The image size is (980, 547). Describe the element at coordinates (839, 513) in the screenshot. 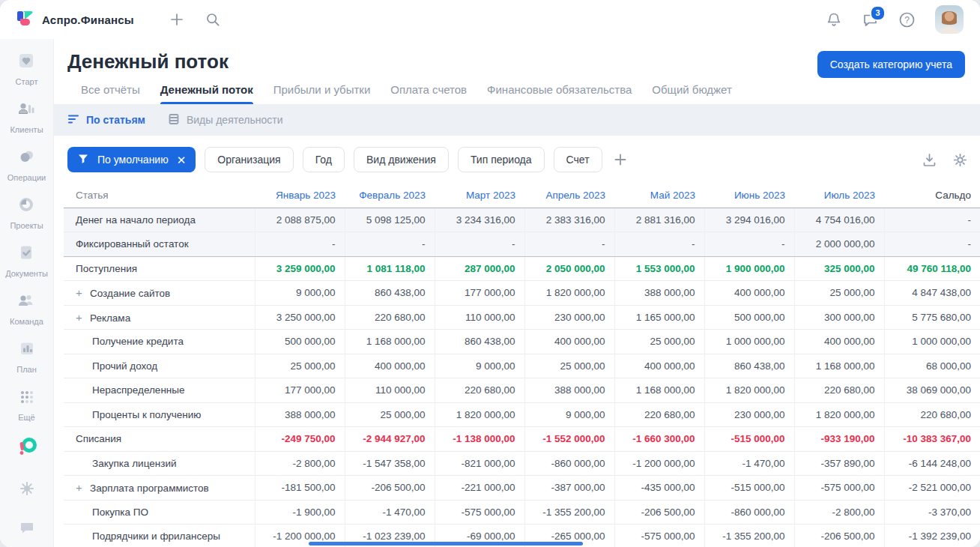

I see `cell-value: -2 800,00` at that location.